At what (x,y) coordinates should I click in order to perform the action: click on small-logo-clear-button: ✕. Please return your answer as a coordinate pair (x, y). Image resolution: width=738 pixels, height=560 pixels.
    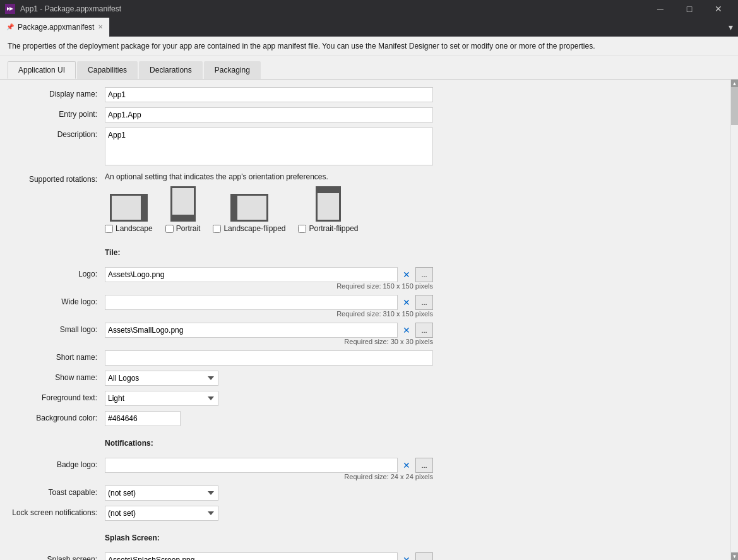
    Looking at the image, I should click on (407, 330).